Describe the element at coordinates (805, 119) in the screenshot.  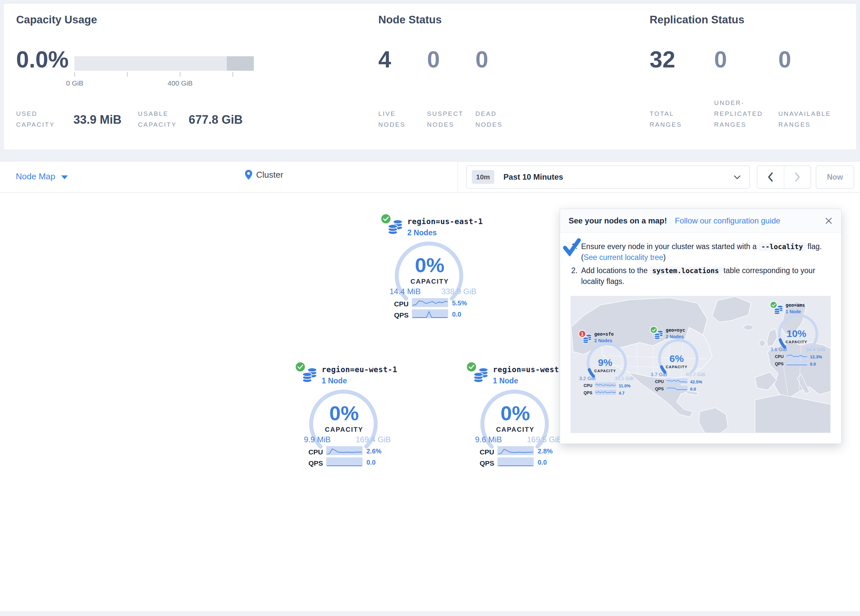
I see `unavailable-ranges-label: UNAVAILABLE RANGES` at that location.